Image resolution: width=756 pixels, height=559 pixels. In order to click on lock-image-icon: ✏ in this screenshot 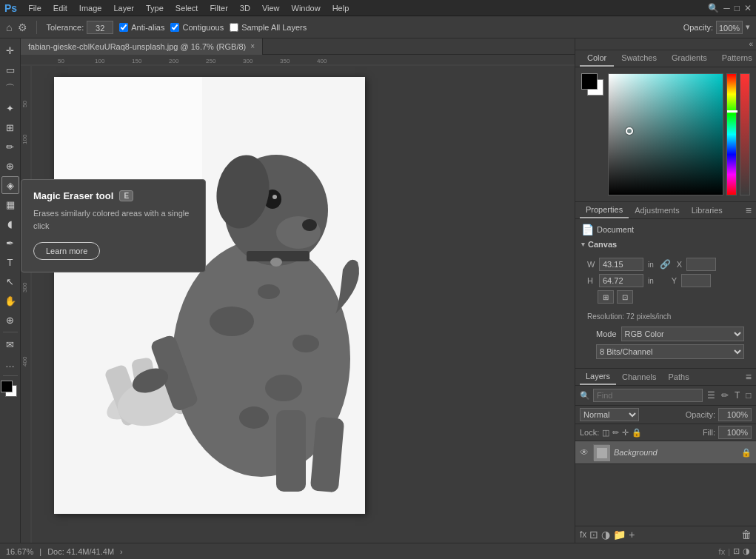, I will do `click(616, 432)`.